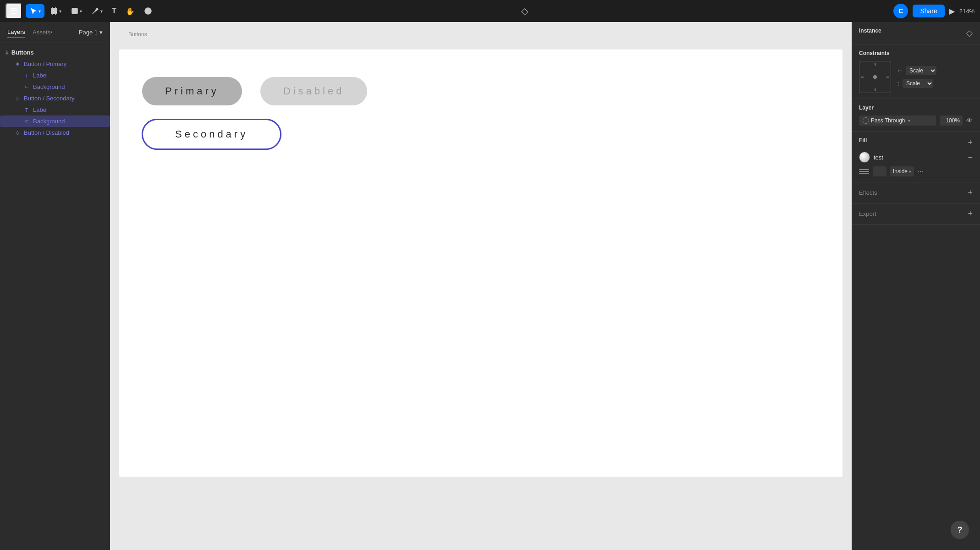  Describe the element at coordinates (130, 11) in the screenshot. I see `hand-tool: ✋` at that location.